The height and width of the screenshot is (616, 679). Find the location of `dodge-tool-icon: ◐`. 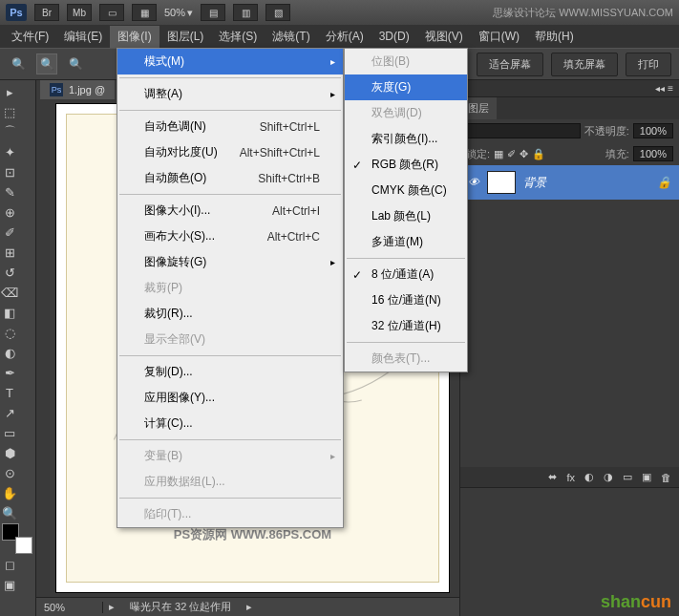

dodge-tool-icon: ◐ is located at coordinates (10, 352).